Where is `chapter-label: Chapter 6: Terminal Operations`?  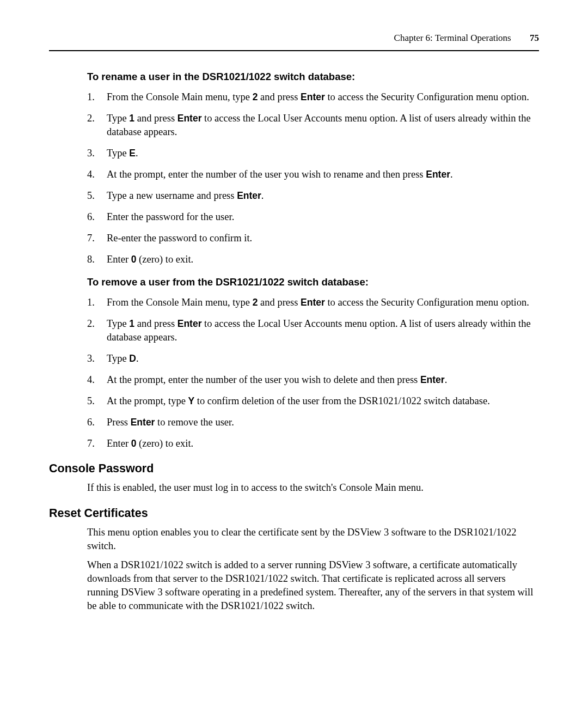 chapter-label: Chapter 6: Terminal Operations is located at coordinates (453, 38).